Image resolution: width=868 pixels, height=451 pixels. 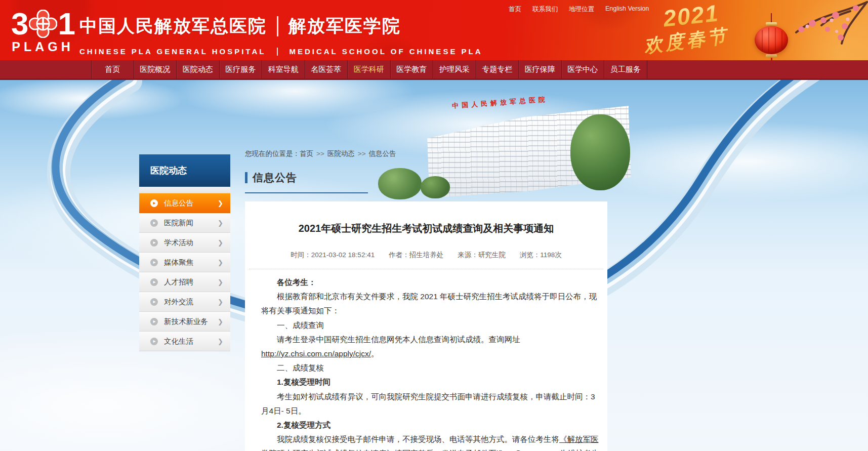 I want to click on topbar-link: 地理位置, so click(x=582, y=9).